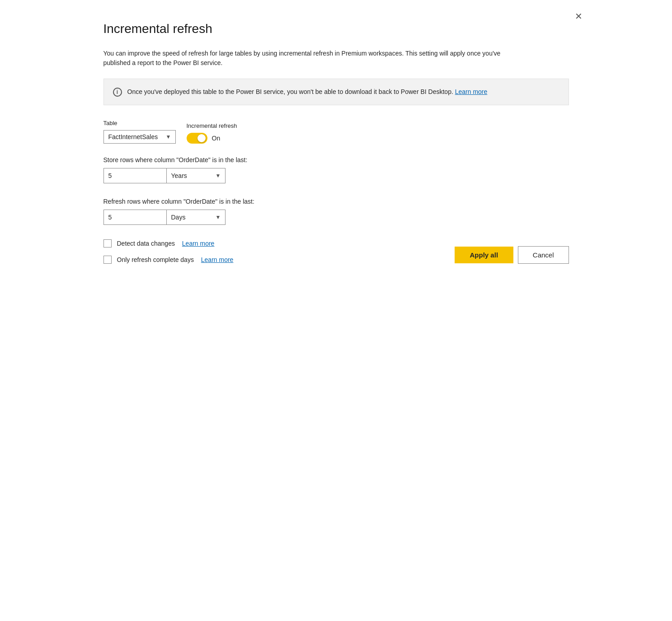 The image size is (672, 621). What do you see at coordinates (336, 132) in the screenshot?
I see `table-toggle-row: Table FactInternetSales ▼ Incremental re…` at bounding box center [336, 132].